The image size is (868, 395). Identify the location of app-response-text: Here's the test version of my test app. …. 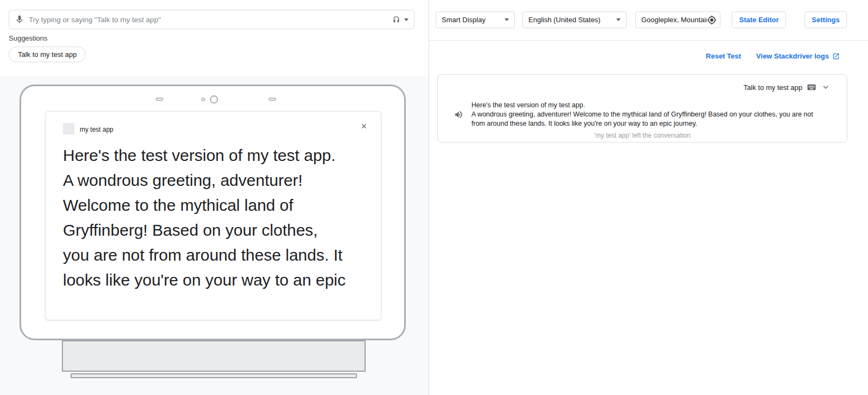
(648, 115).